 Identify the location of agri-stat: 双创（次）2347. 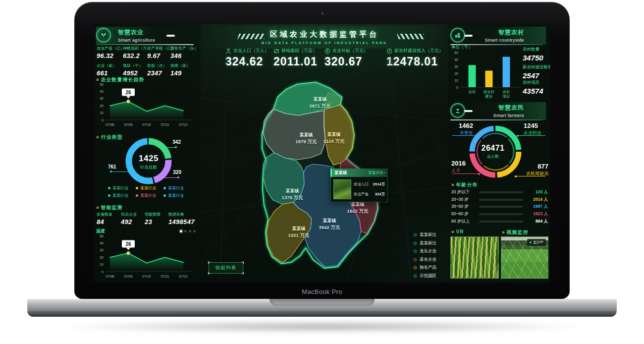
(159, 70).